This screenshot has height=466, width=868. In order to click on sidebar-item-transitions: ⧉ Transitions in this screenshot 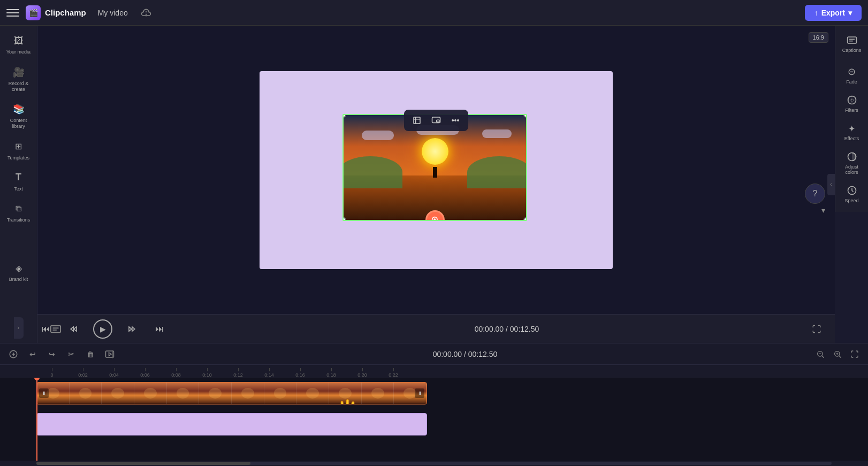, I will do `click(19, 212)`.